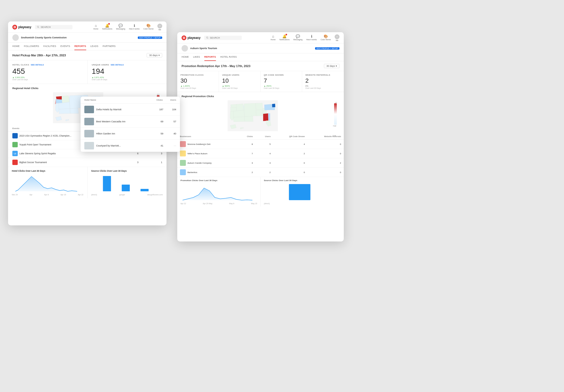 Image resolution: width=564 pixels, height=392 pixels. What do you see at coordinates (326, 38) in the screenshot?
I see `nav-color-win2: 🎨 Color theme` at bounding box center [326, 38].